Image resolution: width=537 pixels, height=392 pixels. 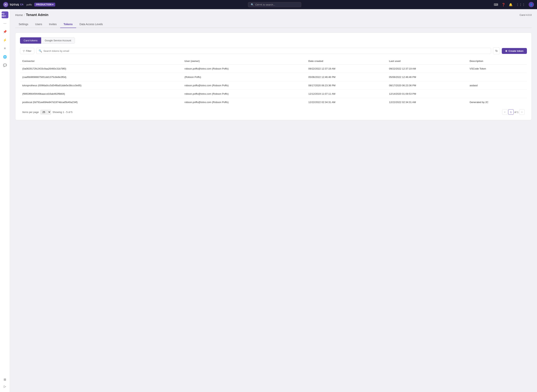 I want to click on col-description: Description, so click(x=497, y=61).